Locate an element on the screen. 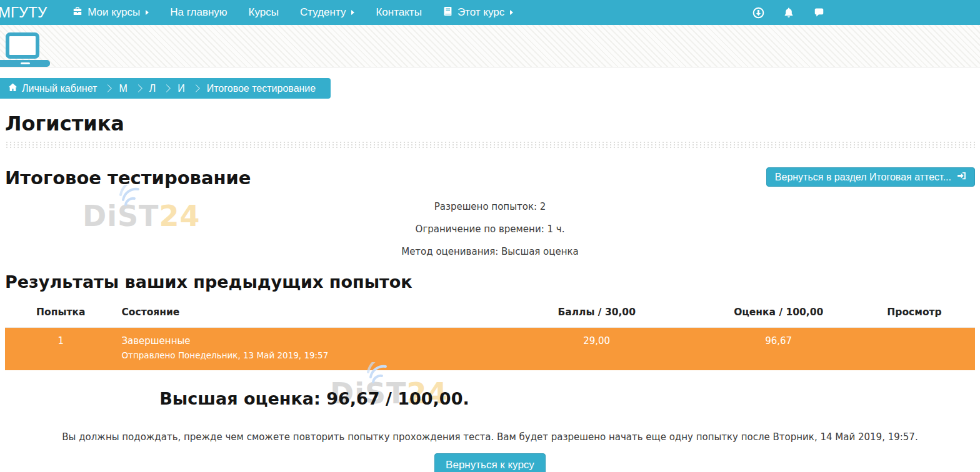  nav-label: Этот курс is located at coordinates (481, 12).